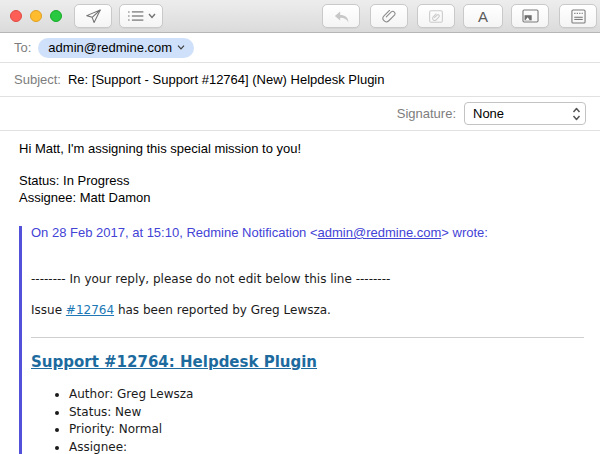  Describe the element at coordinates (308, 280) in the screenshot. I see `do-not-edit-divider: -------- In your reply, please do not ed…` at that location.